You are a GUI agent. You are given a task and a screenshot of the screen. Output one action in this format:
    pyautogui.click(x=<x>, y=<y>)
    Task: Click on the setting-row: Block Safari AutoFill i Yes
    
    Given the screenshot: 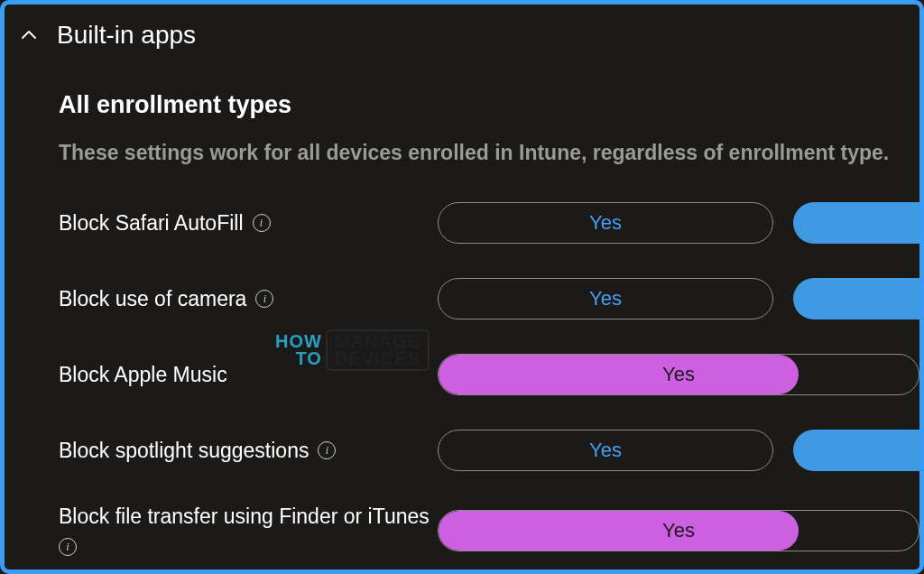 What is the action you would take?
    pyautogui.click(x=489, y=223)
    